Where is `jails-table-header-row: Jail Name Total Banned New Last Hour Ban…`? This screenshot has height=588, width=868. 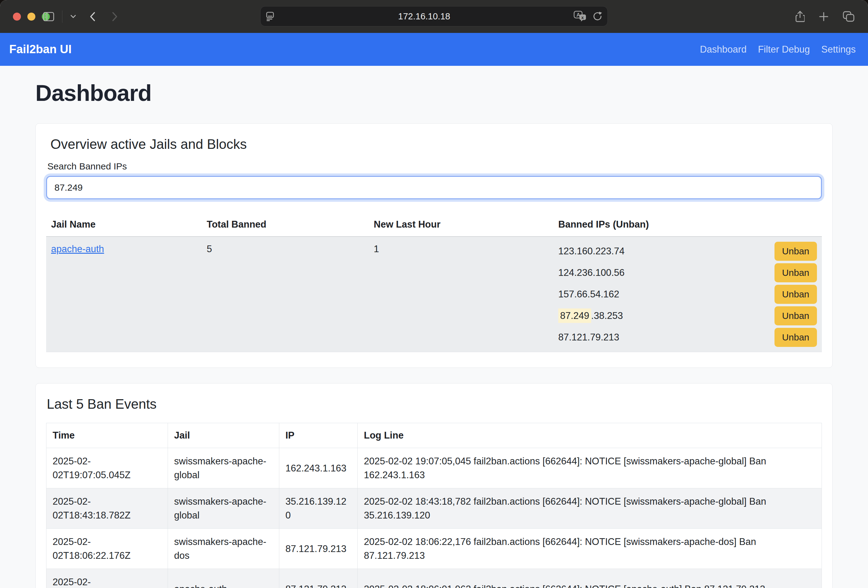
jails-table-header-row: Jail Name Total Banned New Last Hour Ban… is located at coordinates (434, 225).